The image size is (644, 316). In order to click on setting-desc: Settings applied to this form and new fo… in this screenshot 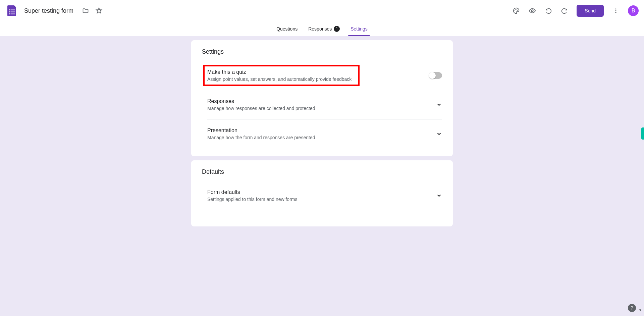, I will do `click(322, 199)`.